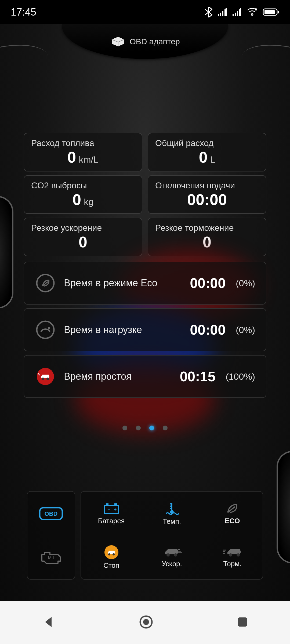 The width and height of the screenshot is (290, 644). Describe the element at coordinates (111, 557) in the screenshot. I see `widget-stop: Стоп` at that location.